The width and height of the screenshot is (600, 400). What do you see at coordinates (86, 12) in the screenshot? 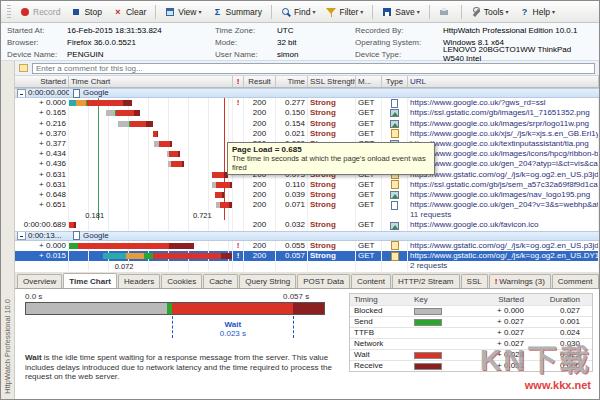
I see `stop-button: Stop` at bounding box center [86, 12].